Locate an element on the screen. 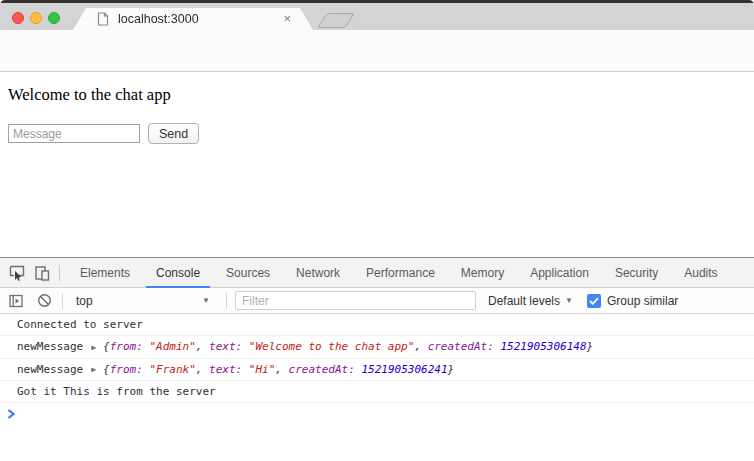 This screenshot has width=754, height=461. tab-title: localhost:3000 is located at coordinates (158, 19).